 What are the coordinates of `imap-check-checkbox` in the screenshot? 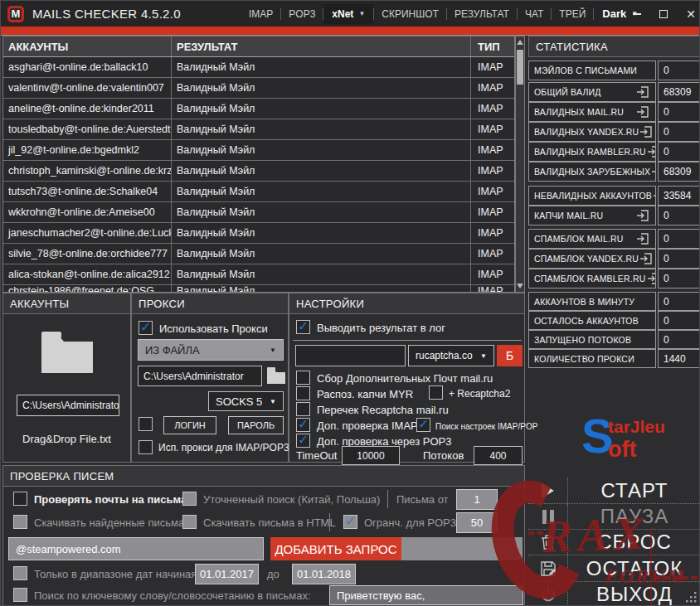 It's located at (304, 424).